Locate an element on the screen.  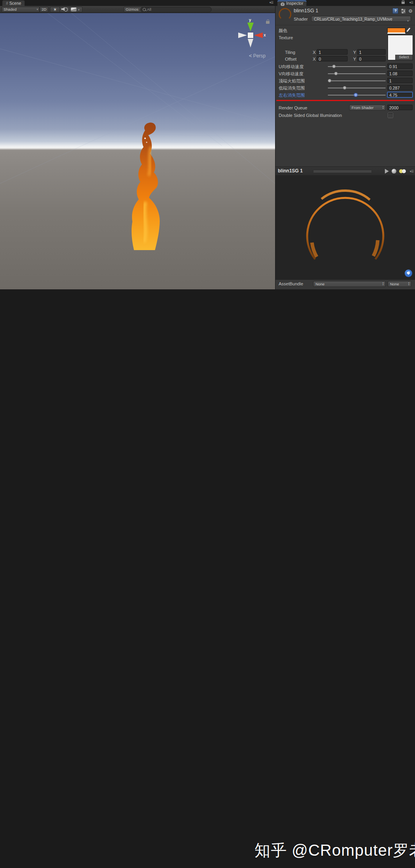
shading-mode-dropdown: Shaded▾ is located at coordinates (21, 10).